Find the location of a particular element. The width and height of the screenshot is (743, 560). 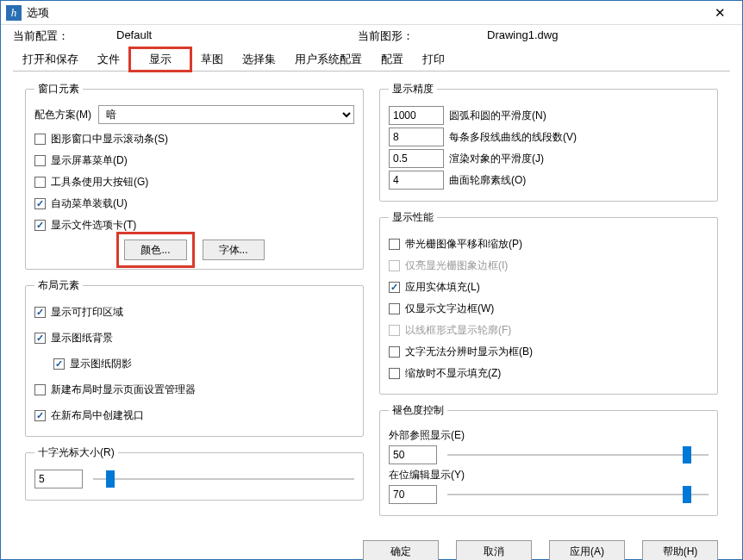

tab-open-save: 打开和保存 is located at coordinates (50, 59).